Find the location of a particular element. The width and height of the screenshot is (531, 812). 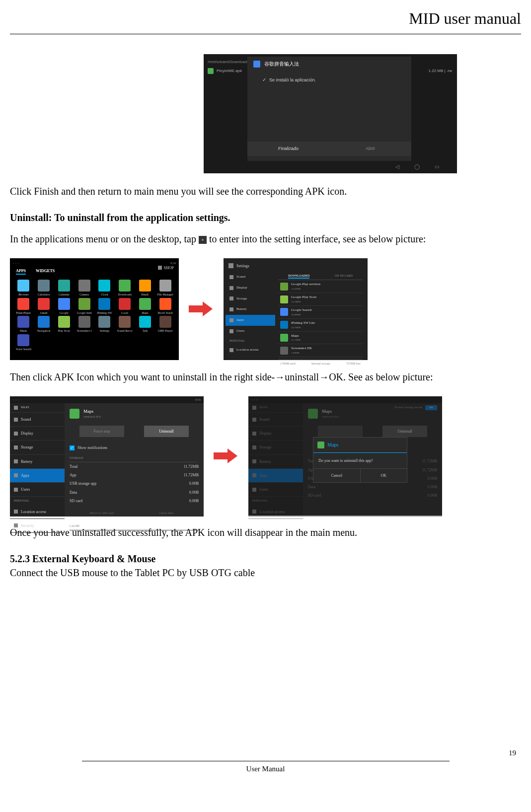

app-item: UHD Player is located at coordinates (165, 324).